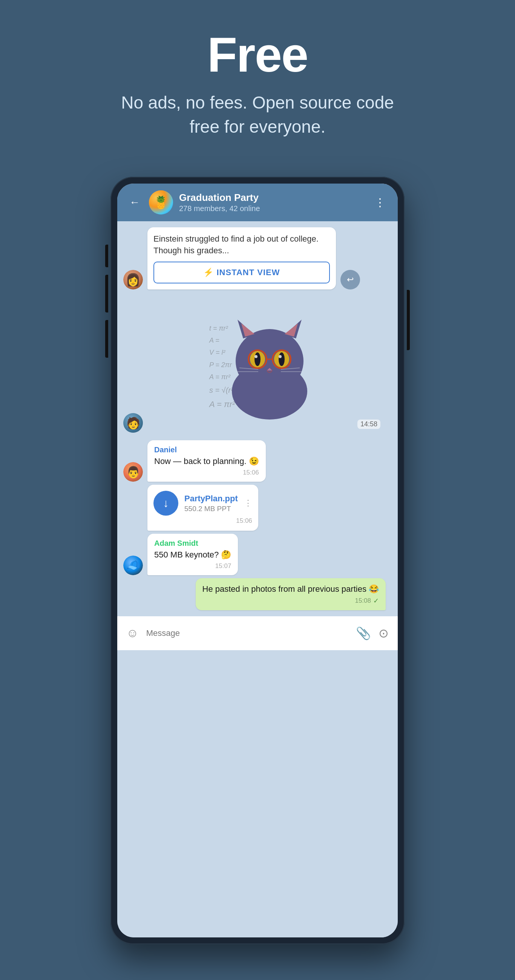 The height and width of the screenshot is (980, 515). I want to click on hero-subtitle: No ads, no fees. Open source code free f…, so click(257, 115).